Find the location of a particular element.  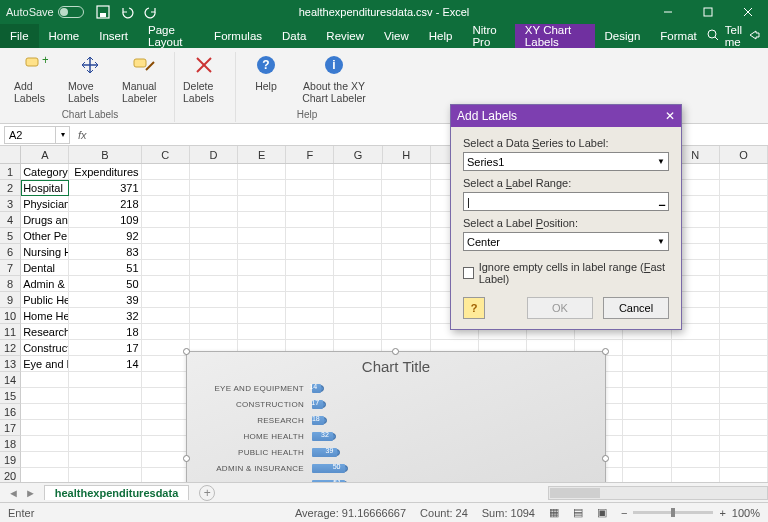

cell: Physician is located at coordinates (45, 204).